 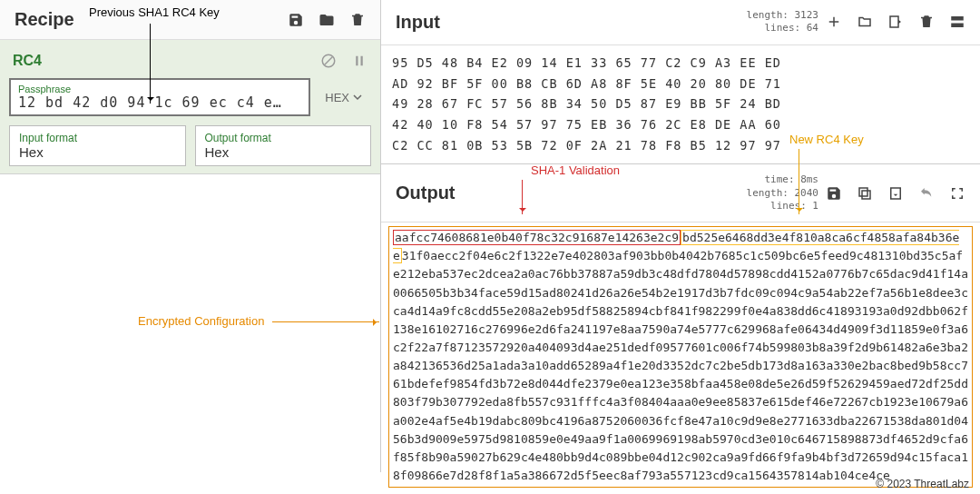 I want to click on footer-copyright: © 2023 ThreatLabz, so click(x=922, y=484).